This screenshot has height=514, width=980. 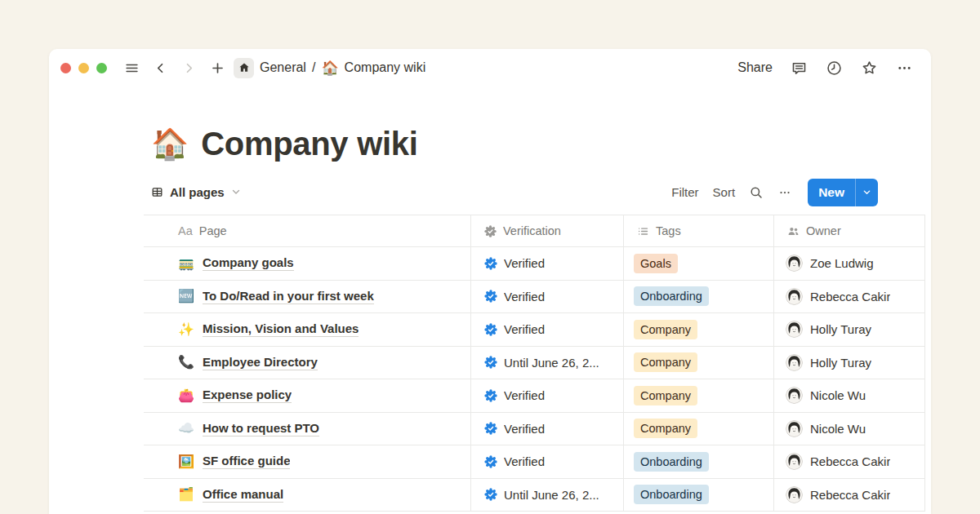 I want to click on page-title-link: Expense policy, so click(x=247, y=395).